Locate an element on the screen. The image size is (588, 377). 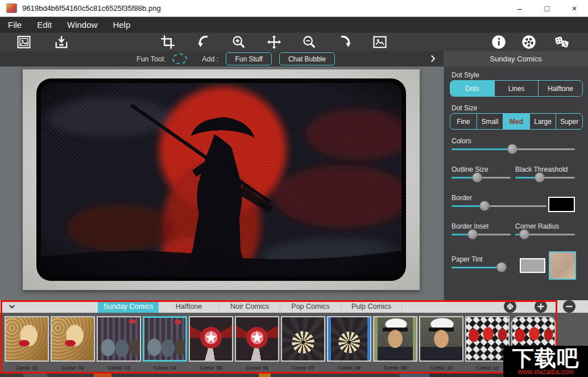
settings-icon is located at coordinates (529, 42).